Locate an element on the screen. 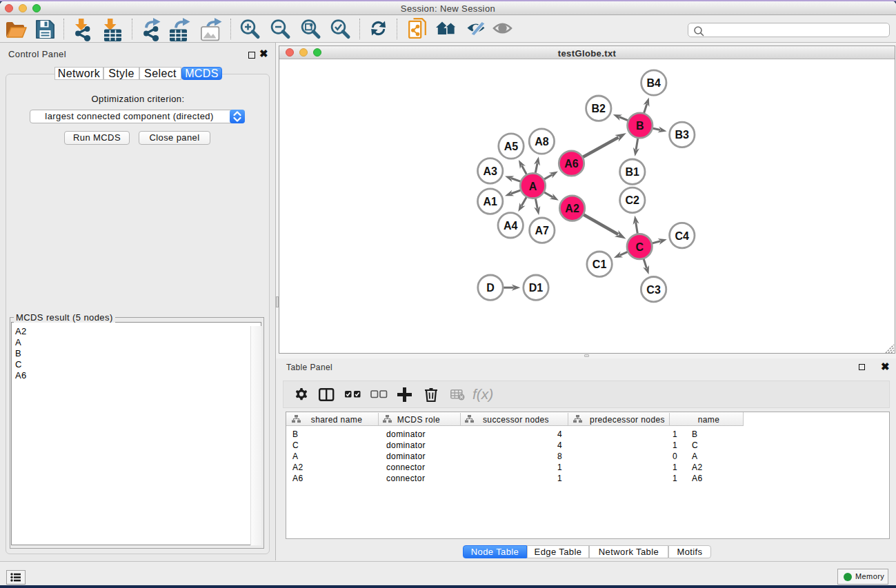  svg-text: A5 is located at coordinates (512, 146).